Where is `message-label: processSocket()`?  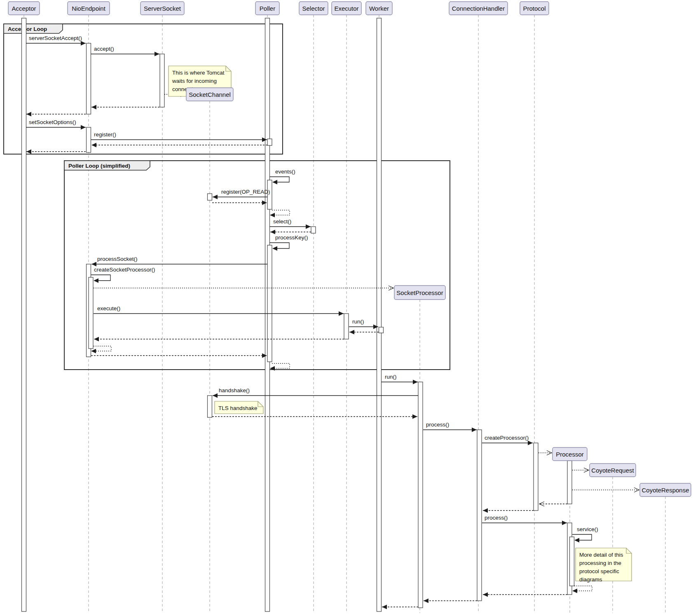
message-label: processSocket() is located at coordinates (117, 259).